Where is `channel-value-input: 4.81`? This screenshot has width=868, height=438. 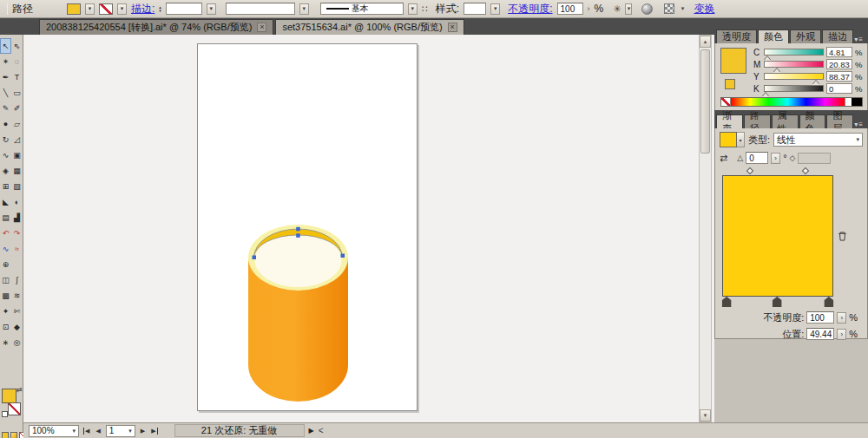 channel-value-input: 4.81 is located at coordinates (839, 52).